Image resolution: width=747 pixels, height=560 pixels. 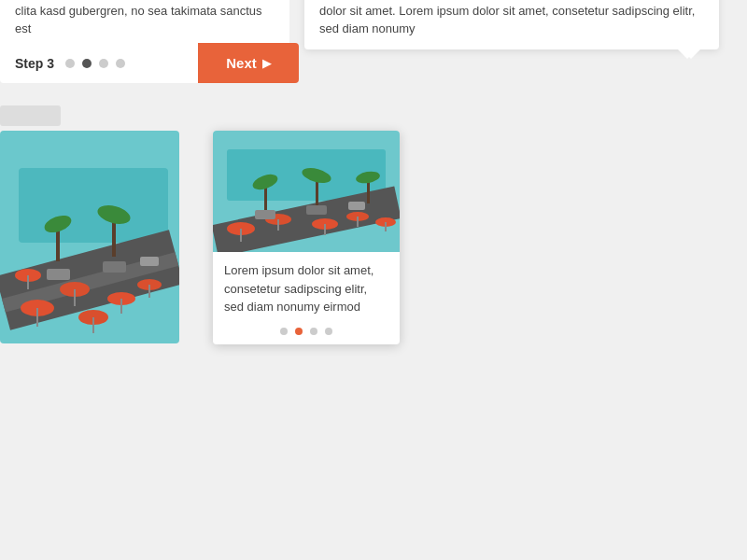 I want to click on small-button, so click(x=30, y=116).